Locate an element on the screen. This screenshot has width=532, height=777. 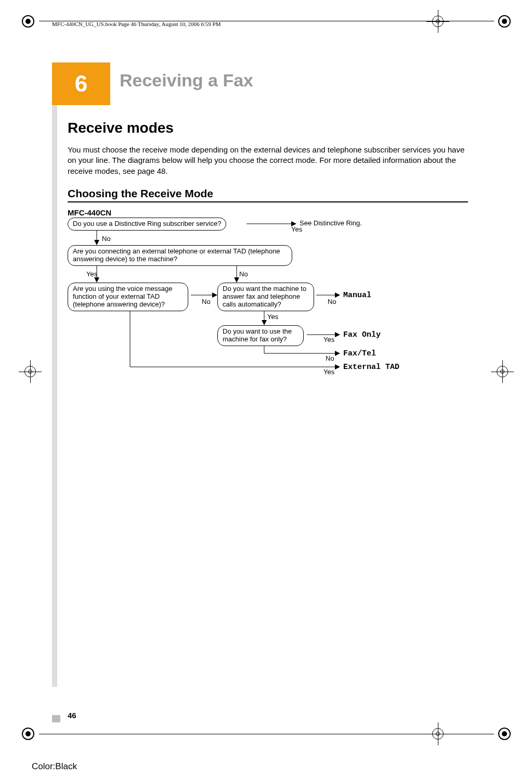
flow-node-q4: Do you want the machine to answer fax an… is located at coordinates (266, 297).